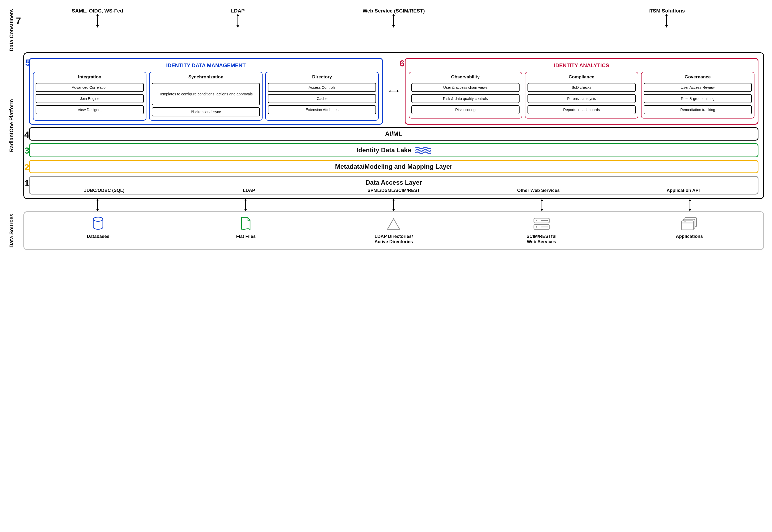 The image size is (772, 532). I want to click on pillar-compliance: Compliance SoD checks Forensic analysis …, so click(582, 95).